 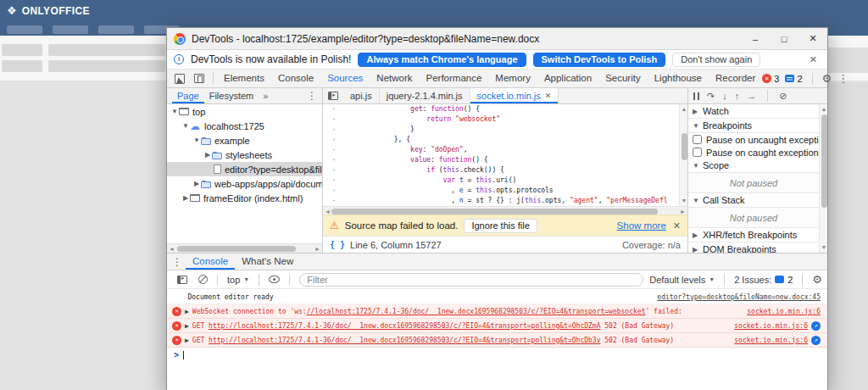 What do you see at coordinates (642, 226) in the screenshot?
I see `show-more-link: Show more` at bounding box center [642, 226].